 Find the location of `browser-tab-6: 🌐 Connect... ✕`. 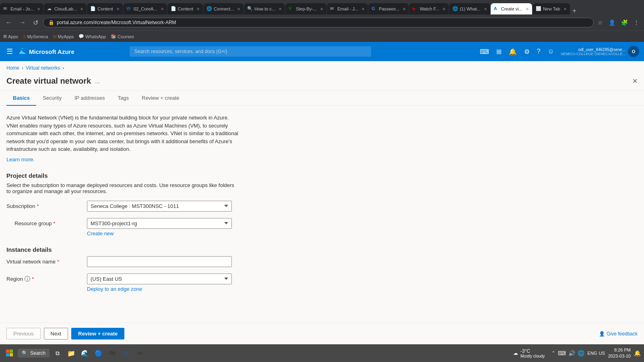

browser-tab-6: 🌐 Connect... ✕ is located at coordinates (223, 9).